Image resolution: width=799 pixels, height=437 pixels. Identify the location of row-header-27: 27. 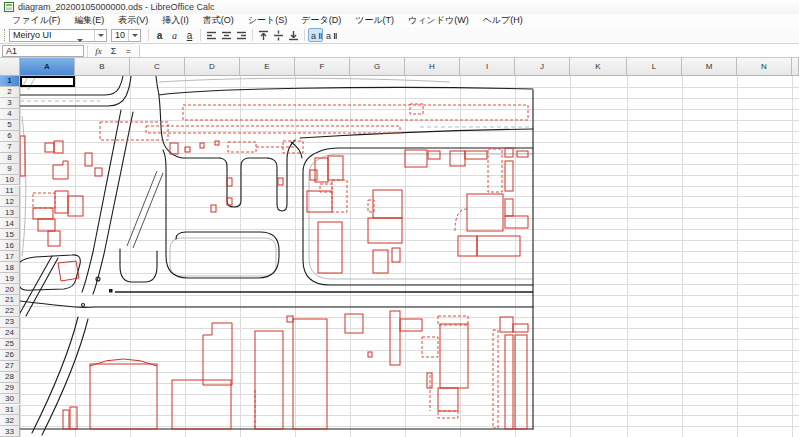
(10, 366).